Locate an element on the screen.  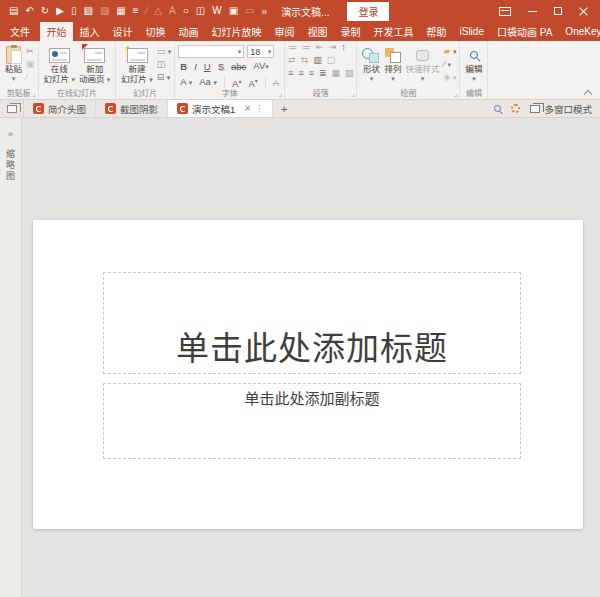
layout-icon: ▭ ▾ is located at coordinates (164, 52).